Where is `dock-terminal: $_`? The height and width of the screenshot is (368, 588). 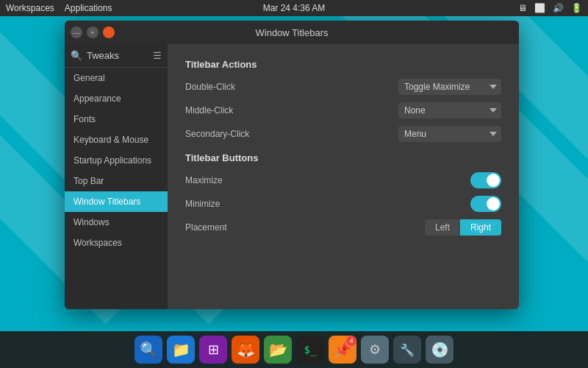 dock-terminal: $_ is located at coordinates (310, 350).